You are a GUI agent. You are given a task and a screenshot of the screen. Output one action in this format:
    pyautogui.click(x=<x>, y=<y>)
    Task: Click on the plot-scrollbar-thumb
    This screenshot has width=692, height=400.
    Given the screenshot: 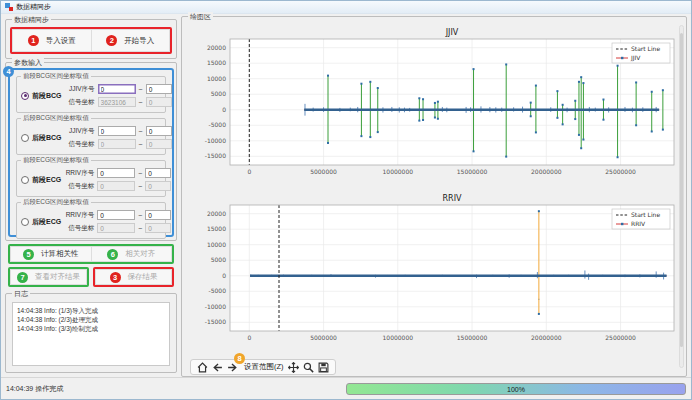 What is the action you would take?
    pyautogui.click(x=682, y=190)
    